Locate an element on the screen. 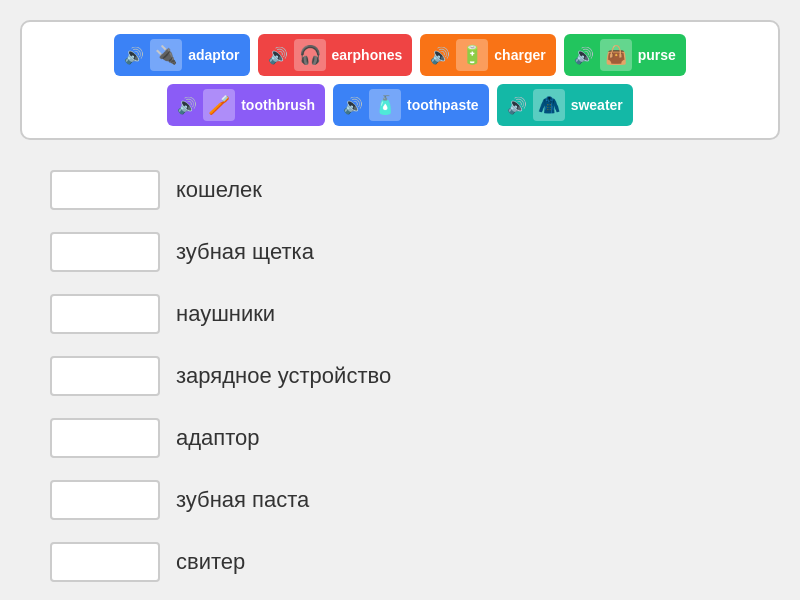 The image size is (800, 600). sound-icon-sweater: 🔊 is located at coordinates (517, 106).